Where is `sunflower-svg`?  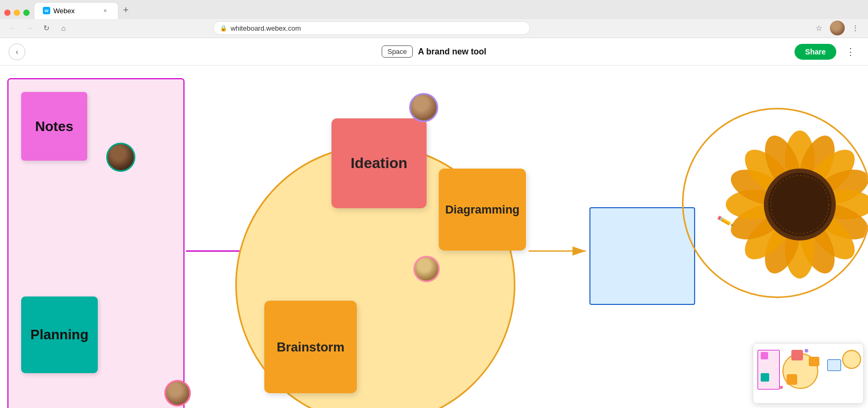 sunflower-svg is located at coordinates (776, 204).